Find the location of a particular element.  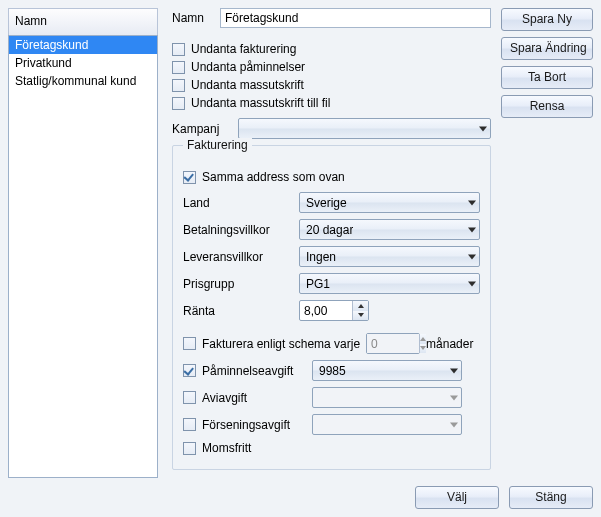

checkbox-label: Undanta fakturering is located at coordinates (244, 49).